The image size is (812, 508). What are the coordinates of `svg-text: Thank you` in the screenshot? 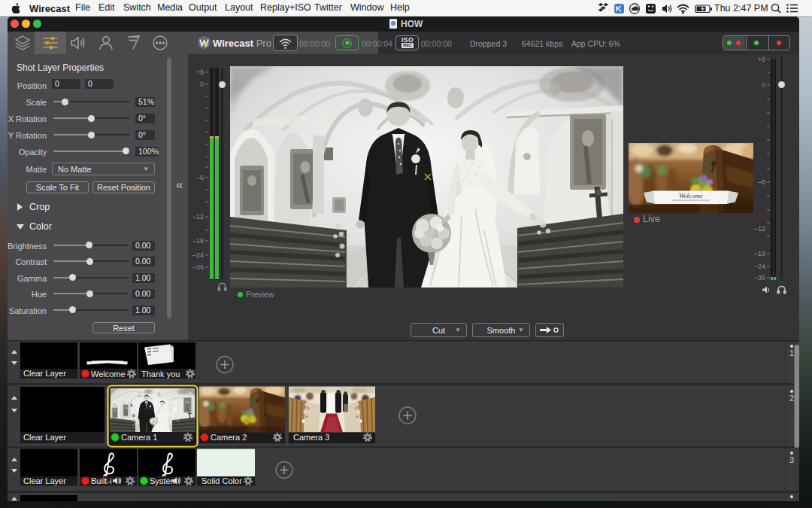 It's located at (161, 374).